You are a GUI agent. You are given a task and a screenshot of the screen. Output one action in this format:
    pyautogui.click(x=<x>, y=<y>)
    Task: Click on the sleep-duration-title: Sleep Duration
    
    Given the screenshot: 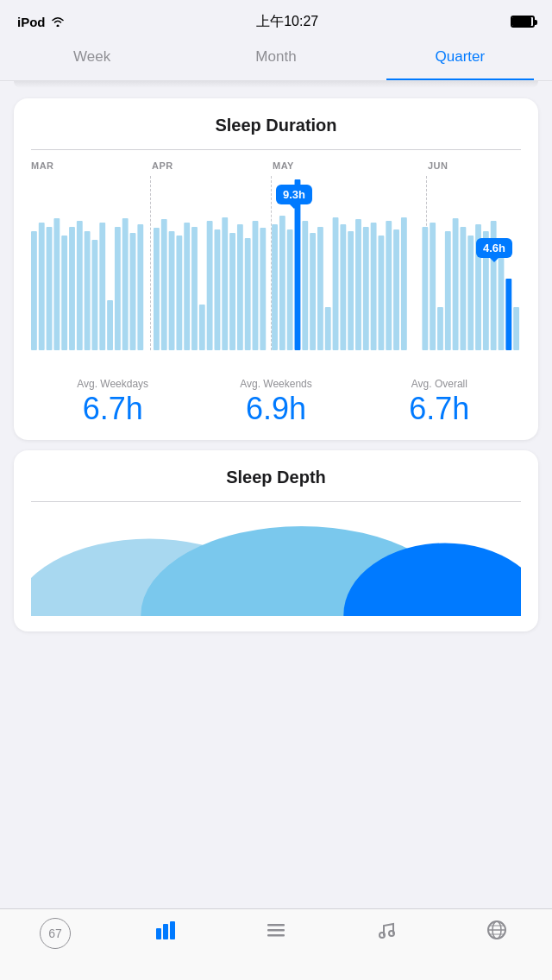 What is the action you would take?
    pyautogui.click(x=276, y=126)
    